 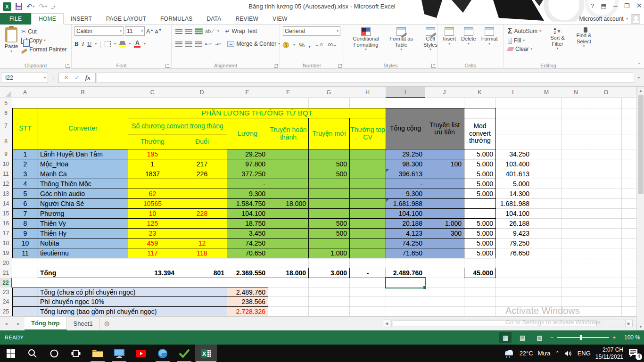 What do you see at coordinates (90, 44) in the screenshot?
I see `underline-button: U` at bounding box center [90, 44].